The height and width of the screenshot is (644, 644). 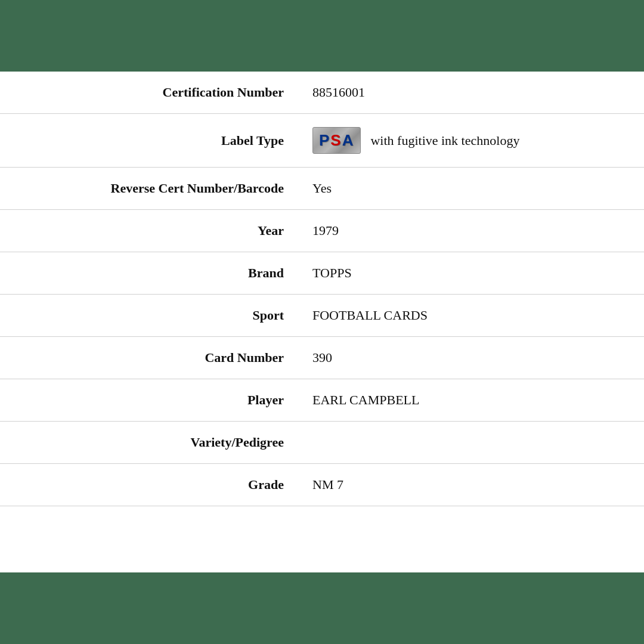 What do you see at coordinates (471, 93) in the screenshot?
I see `value-certification-number: 88516001` at bounding box center [471, 93].